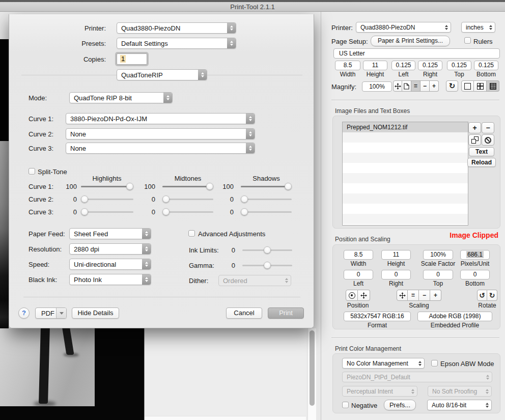  What do you see at coordinates (244, 313) in the screenshot?
I see `cancel-button: Cancel` at bounding box center [244, 313].